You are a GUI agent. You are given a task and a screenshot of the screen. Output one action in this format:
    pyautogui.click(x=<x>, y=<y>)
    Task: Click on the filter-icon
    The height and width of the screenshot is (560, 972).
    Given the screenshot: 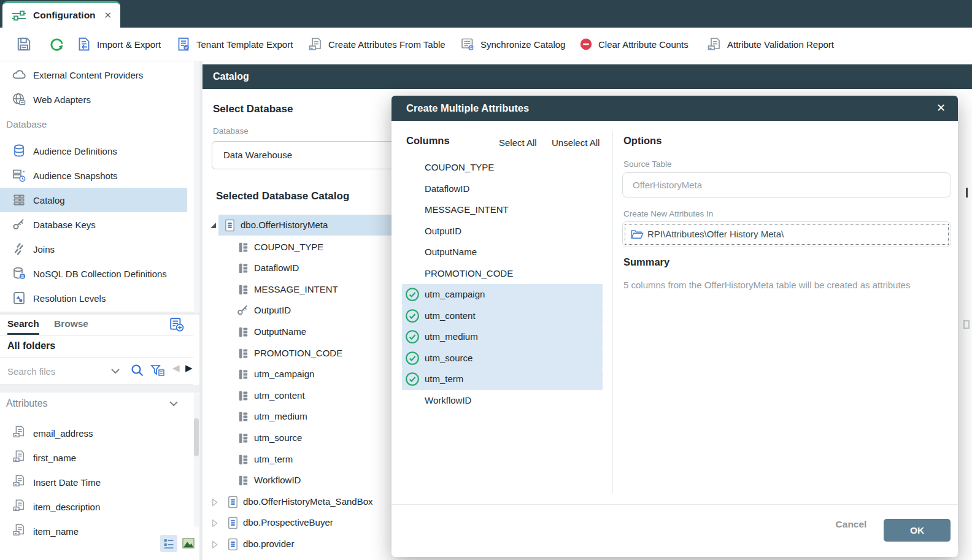 What is the action you would take?
    pyautogui.click(x=158, y=372)
    